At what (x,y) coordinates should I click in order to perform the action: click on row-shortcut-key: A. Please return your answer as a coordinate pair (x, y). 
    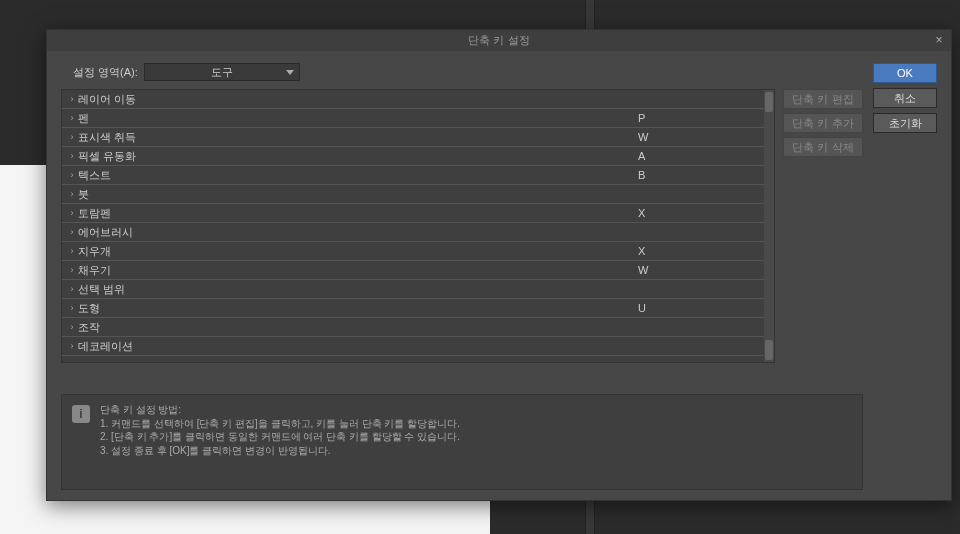
    Looking at the image, I should click on (698, 156).